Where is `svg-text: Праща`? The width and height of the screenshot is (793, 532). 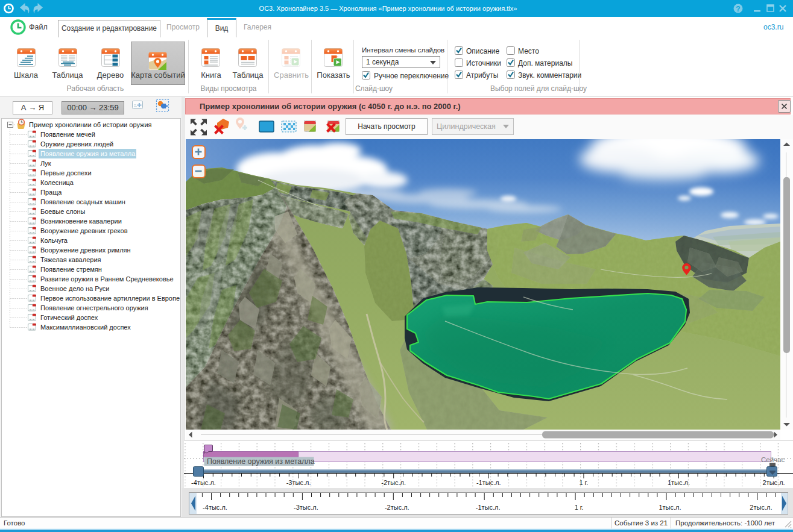 svg-text: Праща is located at coordinates (51, 192).